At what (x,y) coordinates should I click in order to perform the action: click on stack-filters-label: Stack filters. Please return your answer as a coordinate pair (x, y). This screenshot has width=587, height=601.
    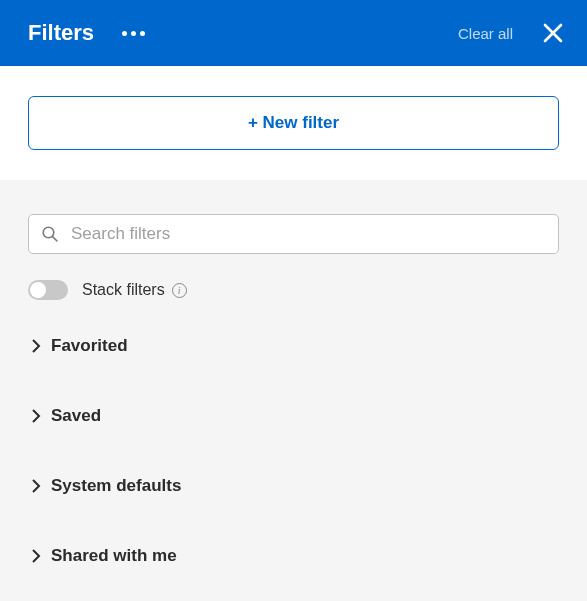
    Looking at the image, I should click on (124, 290).